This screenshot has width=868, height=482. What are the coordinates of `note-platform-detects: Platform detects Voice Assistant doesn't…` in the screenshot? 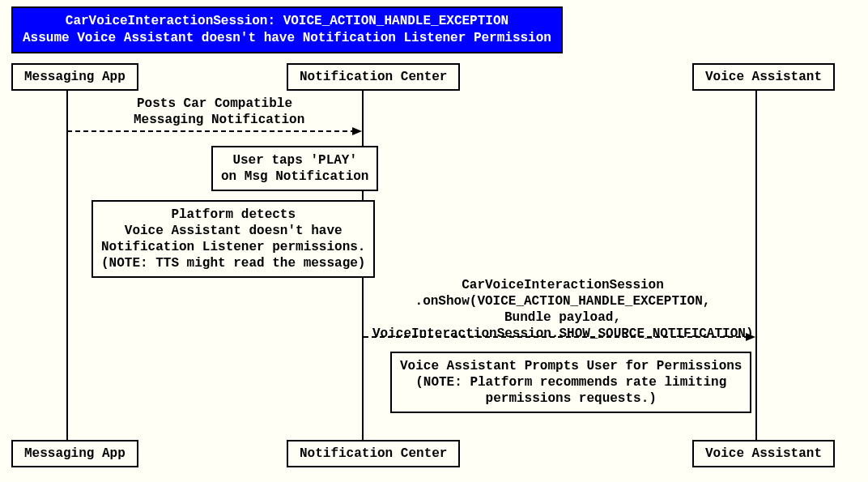 It's located at (233, 239).